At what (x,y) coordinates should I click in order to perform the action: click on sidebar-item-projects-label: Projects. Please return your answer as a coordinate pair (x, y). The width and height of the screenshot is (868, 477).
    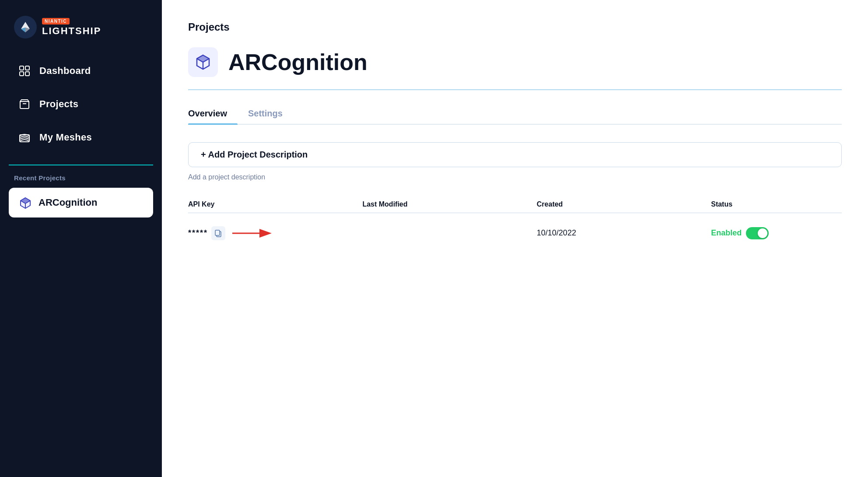
    Looking at the image, I should click on (59, 104).